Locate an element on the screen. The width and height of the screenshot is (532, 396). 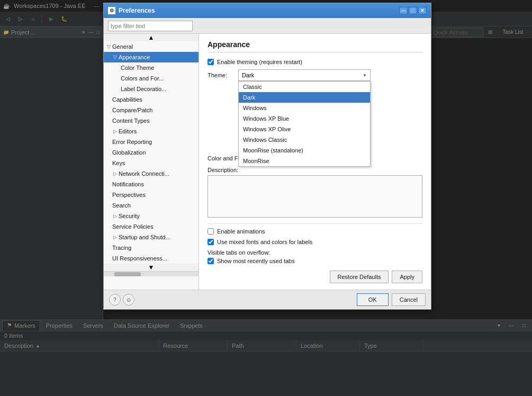
tree-item-colors-fonts: Colors and For... is located at coordinates (151, 78).